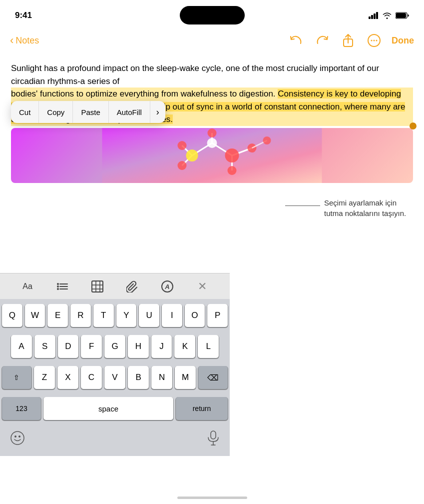 The image size is (424, 504). What do you see at coordinates (413, 126) in the screenshot?
I see `selection-cursor` at bounding box center [413, 126].